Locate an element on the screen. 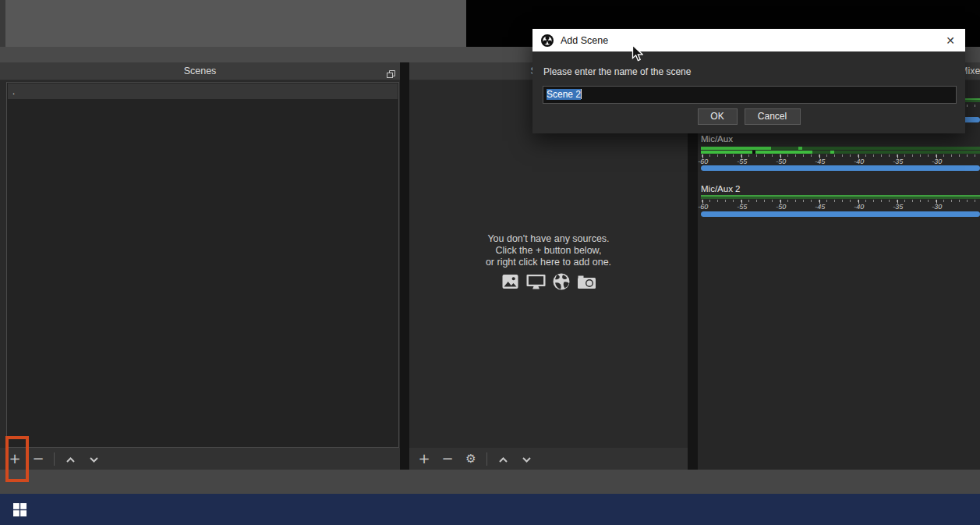 Image resolution: width=980 pixels, height=525 pixels. mixer-channel: Mic/Aux 2 -60-55-50-45-40-35-30 is located at coordinates (840, 215).